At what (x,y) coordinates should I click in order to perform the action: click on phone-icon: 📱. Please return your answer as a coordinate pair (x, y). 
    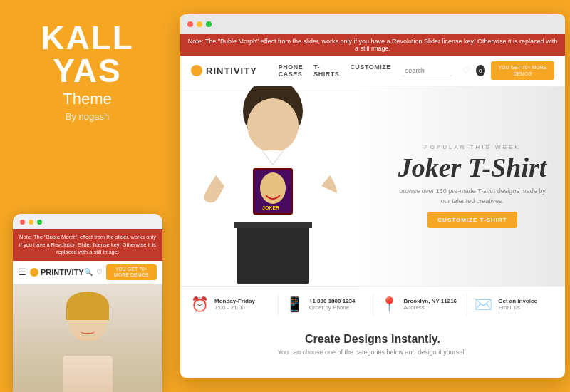
    Looking at the image, I should click on (295, 304).